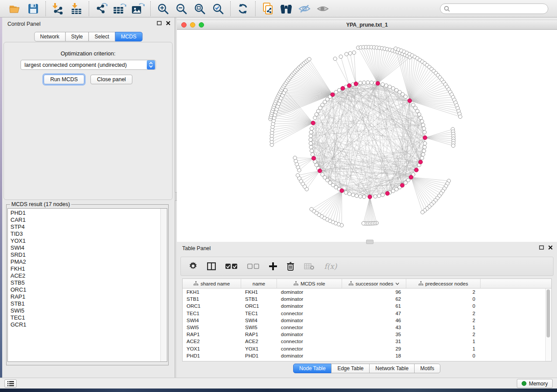 The image size is (557, 392). I want to click on export-table-icon, so click(120, 9).